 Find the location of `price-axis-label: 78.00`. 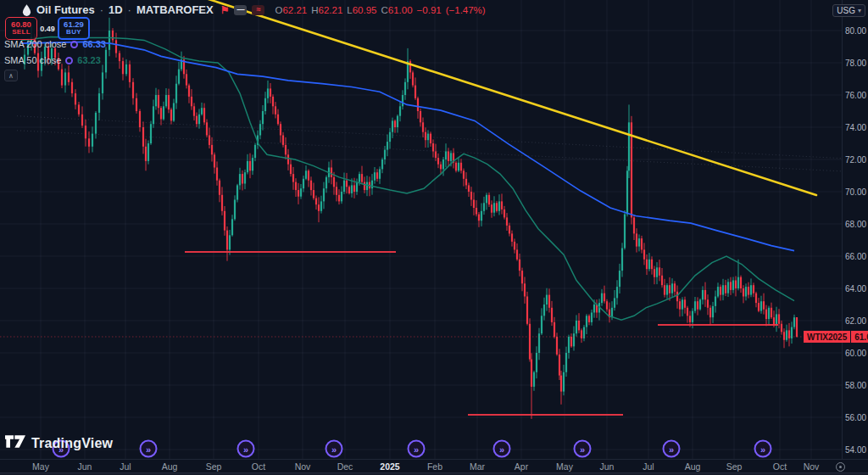

price-axis-label: 78.00 is located at coordinates (856, 63).